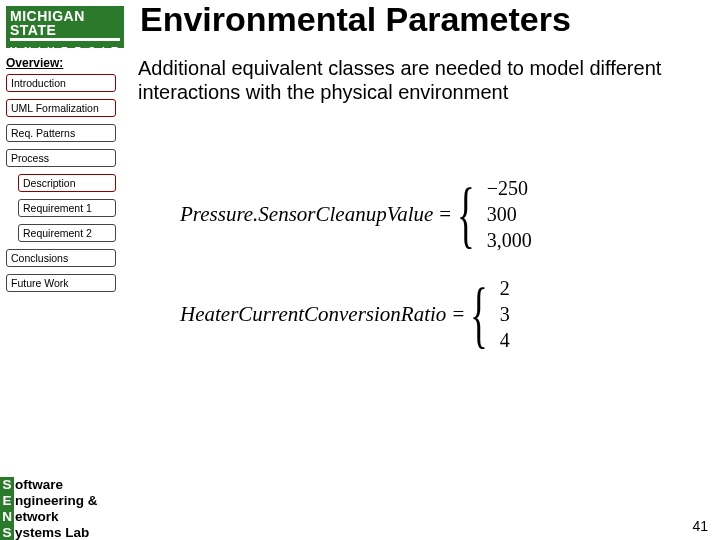 The width and height of the screenshot is (720, 540). I want to click on eq2-val-2: 4, so click(505, 340).